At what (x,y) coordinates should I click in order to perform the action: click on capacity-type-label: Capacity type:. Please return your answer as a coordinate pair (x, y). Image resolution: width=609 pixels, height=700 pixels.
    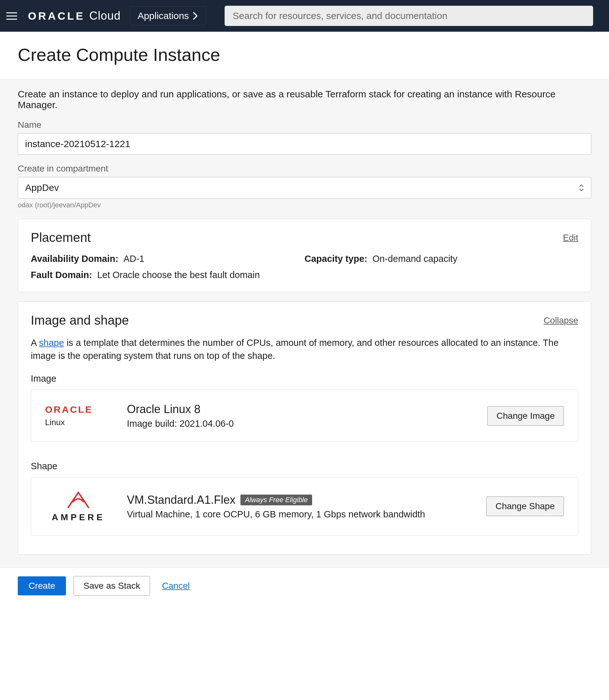
    Looking at the image, I should click on (336, 259).